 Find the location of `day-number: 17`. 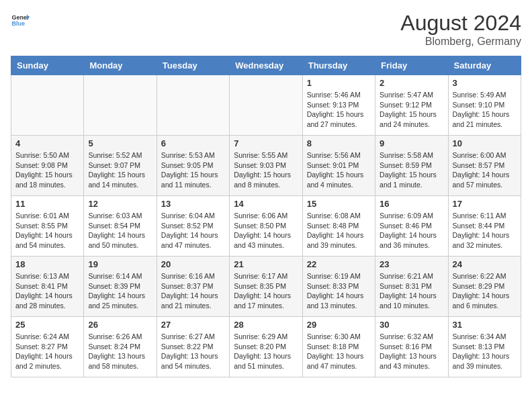

day-number: 17 is located at coordinates (485, 204).